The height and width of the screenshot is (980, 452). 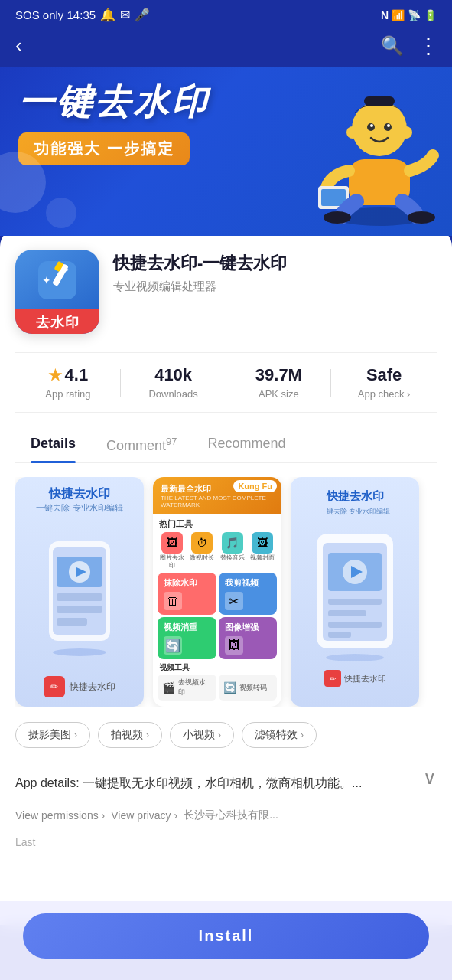 What do you see at coordinates (55, 15) in the screenshot?
I see `status-text: SOS only 14:35` at bounding box center [55, 15].